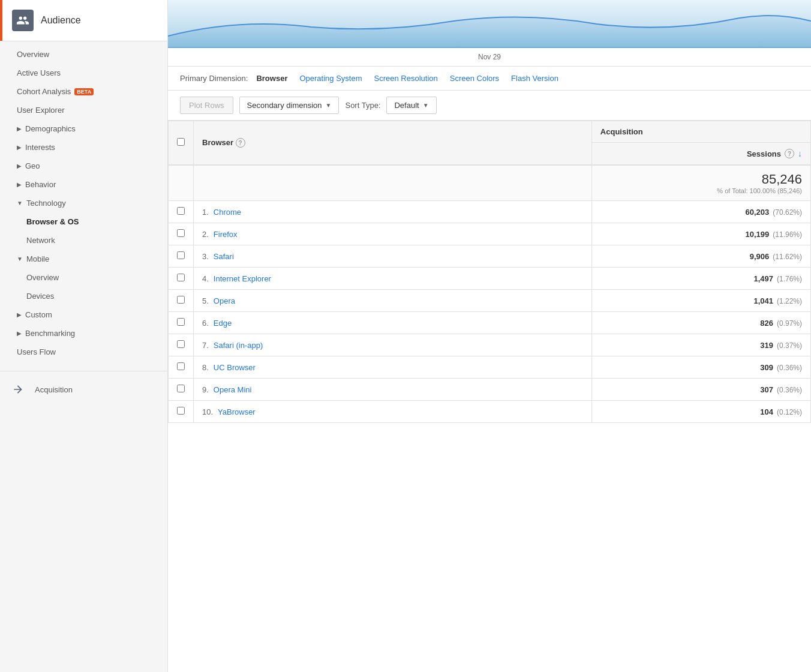 The width and height of the screenshot is (811, 672). I want to click on sessions-value: 60,203, so click(758, 212).